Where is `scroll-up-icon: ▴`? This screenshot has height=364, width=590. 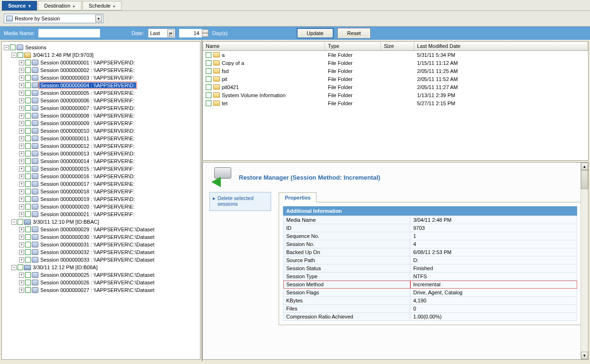
scroll-up-icon: ▴ is located at coordinates (585, 166).